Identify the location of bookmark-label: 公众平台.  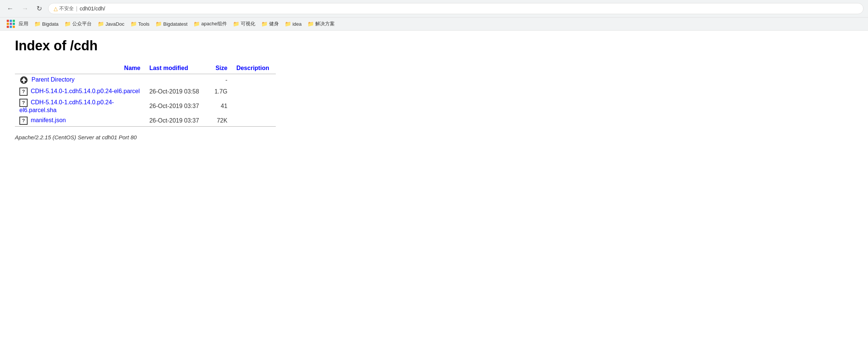
(82, 24).